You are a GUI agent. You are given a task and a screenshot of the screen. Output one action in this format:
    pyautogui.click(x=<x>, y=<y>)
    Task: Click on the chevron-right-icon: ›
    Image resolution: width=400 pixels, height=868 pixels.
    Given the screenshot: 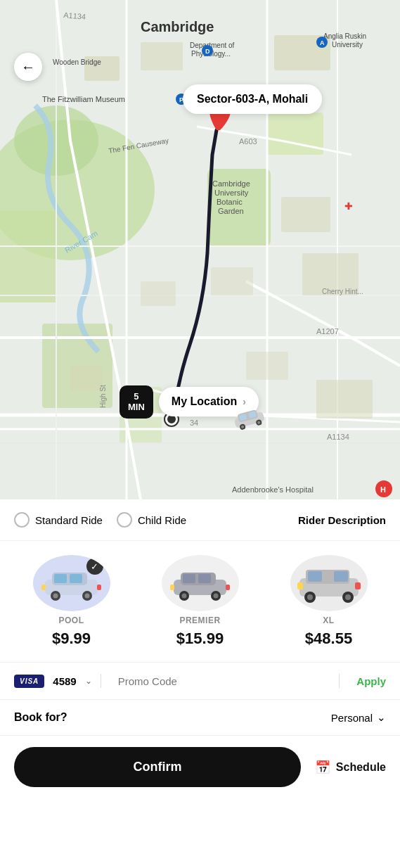 What is the action you would take?
    pyautogui.click(x=245, y=402)
    